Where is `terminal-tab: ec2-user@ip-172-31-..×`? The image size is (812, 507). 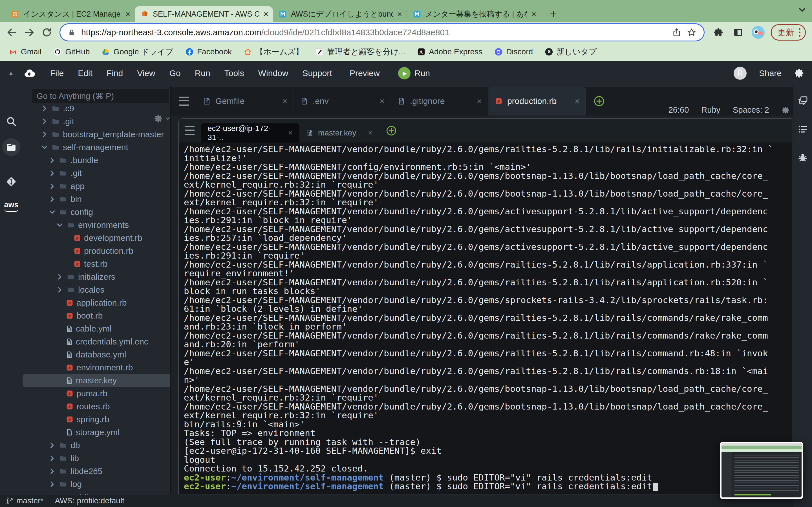
terminal-tab: ec2-user@ip-172-31-..× is located at coordinates (250, 133).